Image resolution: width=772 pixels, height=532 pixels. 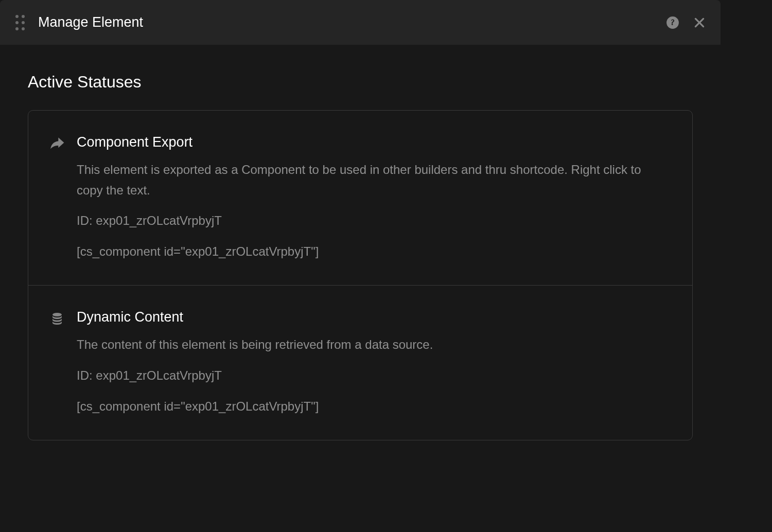 I want to click on help-icon, so click(x=673, y=23).